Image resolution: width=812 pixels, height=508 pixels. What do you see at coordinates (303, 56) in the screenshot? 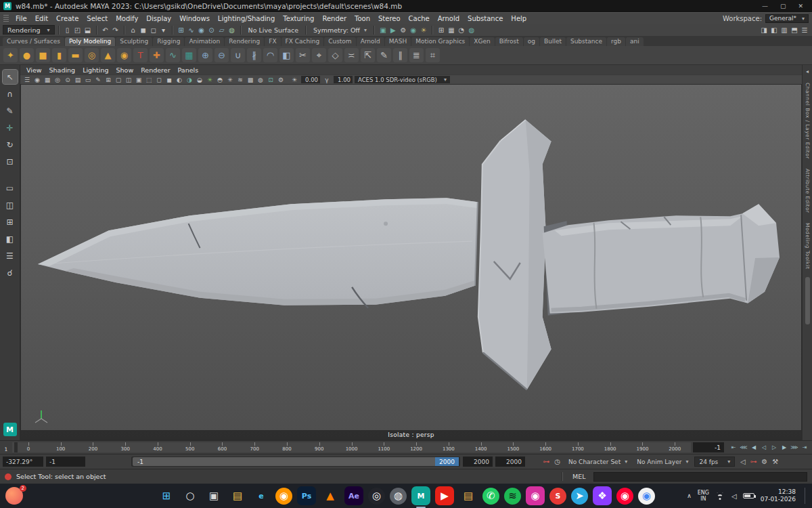
I see `shelf-multi-cut-icon: ✂` at bounding box center [303, 56].